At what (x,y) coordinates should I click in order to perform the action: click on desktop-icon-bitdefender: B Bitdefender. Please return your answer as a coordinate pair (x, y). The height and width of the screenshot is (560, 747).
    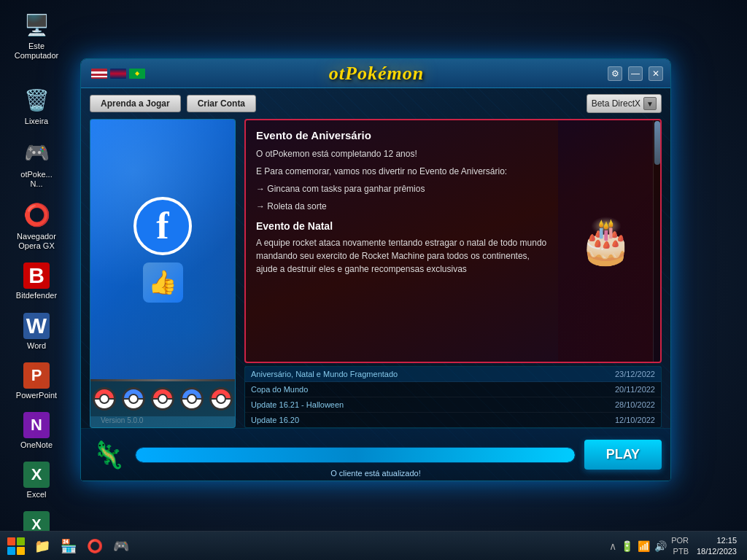
    Looking at the image, I should click on (36, 281).